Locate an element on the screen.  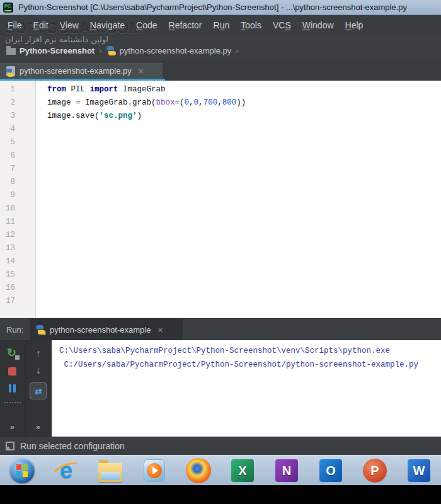
line-number: 11 is located at coordinates (18, 222).